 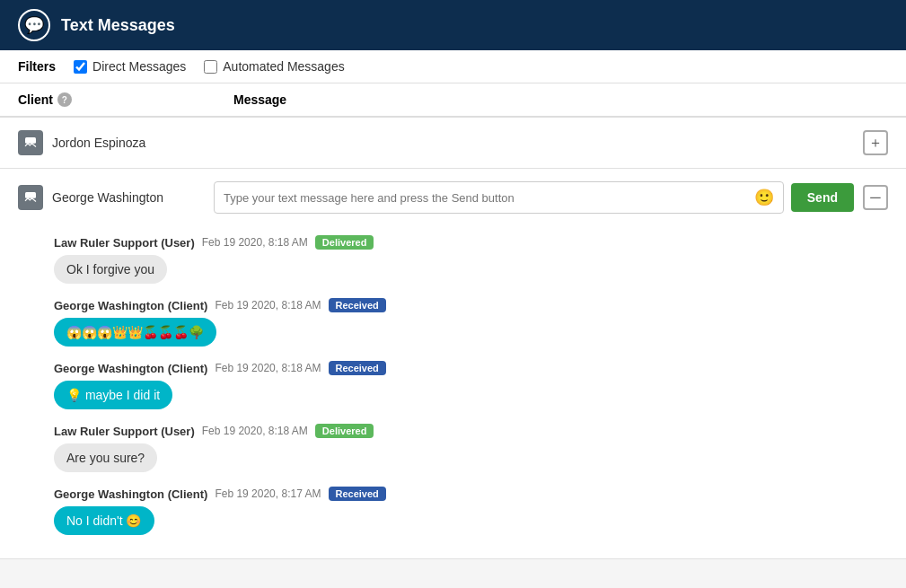 What do you see at coordinates (453, 66) in the screenshot?
I see `filter-bar: Filters Direct Messages Automated Messag…` at bounding box center [453, 66].